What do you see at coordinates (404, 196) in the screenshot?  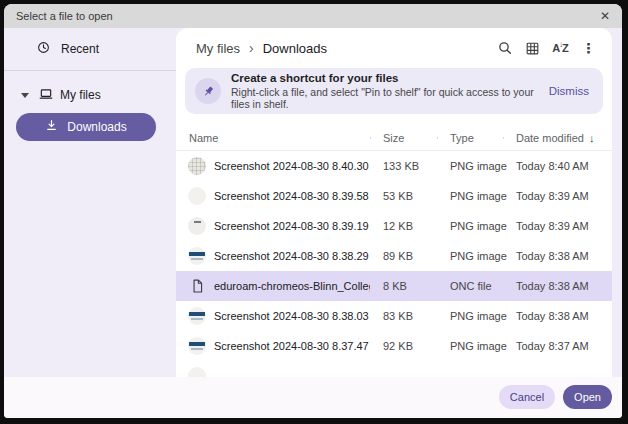 I see `file-size: 53 KB` at bounding box center [404, 196].